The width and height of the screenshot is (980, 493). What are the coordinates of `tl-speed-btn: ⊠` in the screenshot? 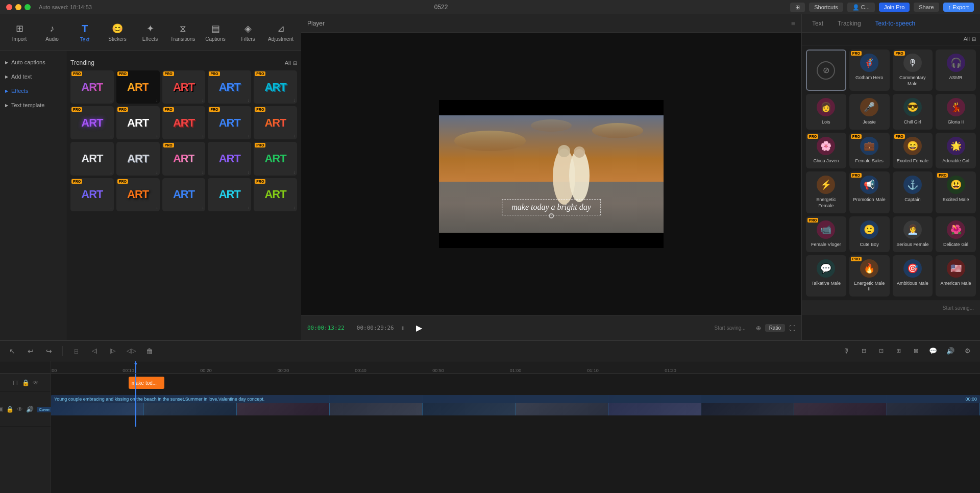 It's located at (916, 351).